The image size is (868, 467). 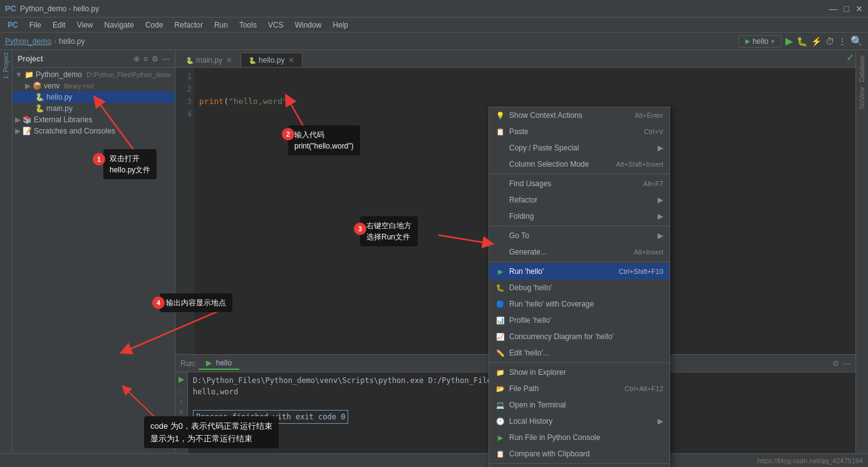 What do you see at coordinates (579, 454) in the screenshot?
I see `ctx-compare-clipboard: 📋Compare with Clipboard` at bounding box center [579, 454].